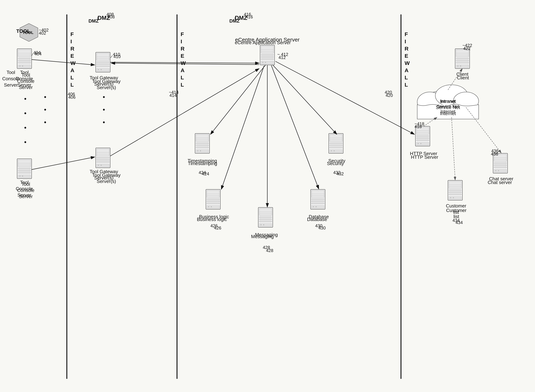 The image size is (535, 392). I want to click on ref-402: 402, so click(42, 33).